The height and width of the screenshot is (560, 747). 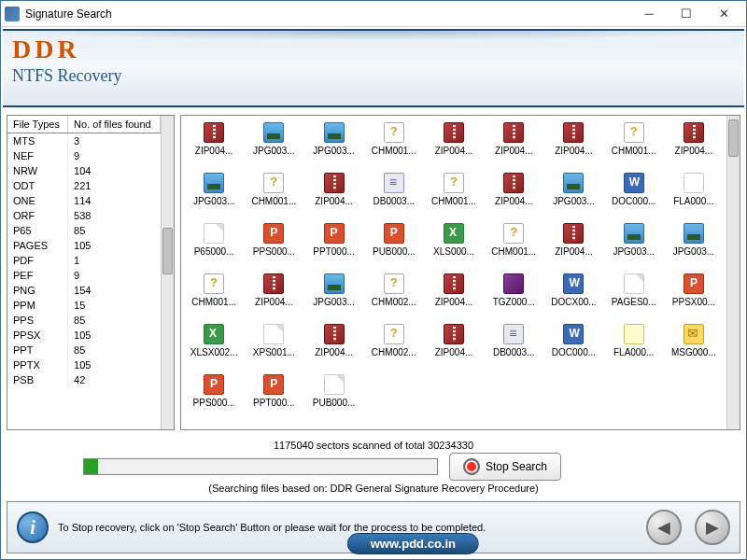 What do you see at coordinates (214, 245) in the screenshot?
I see `file-item: P65000...` at bounding box center [214, 245].